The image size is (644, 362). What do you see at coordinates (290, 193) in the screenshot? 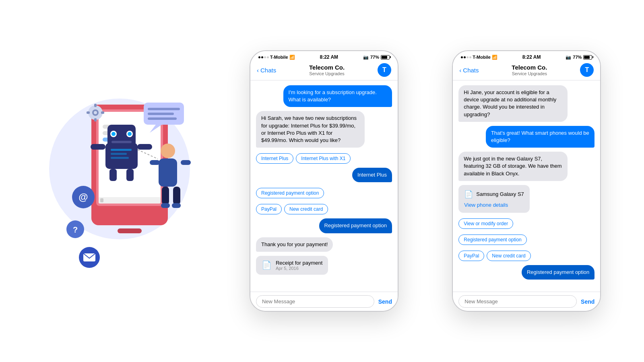
I see `qr-registered-payment-1: Registered payment option` at bounding box center [290, 193].